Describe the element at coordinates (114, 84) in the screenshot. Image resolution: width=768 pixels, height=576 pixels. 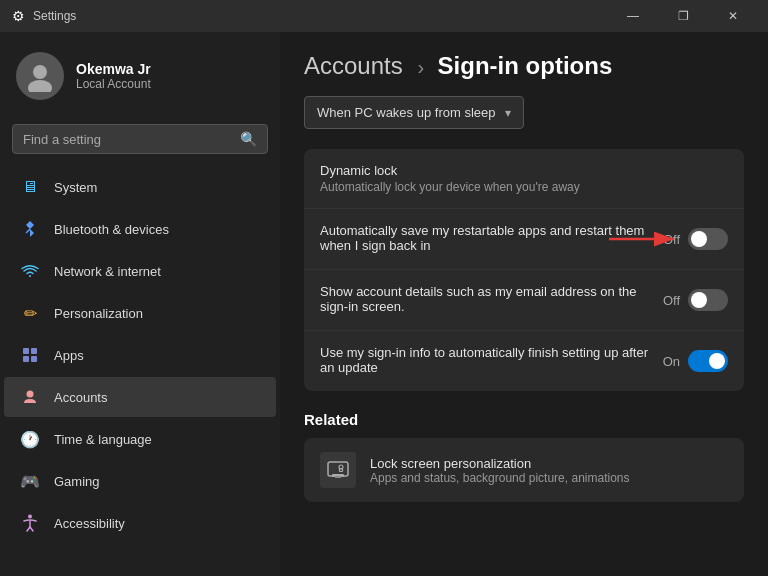
I see `user-type: Local Account` at that location.